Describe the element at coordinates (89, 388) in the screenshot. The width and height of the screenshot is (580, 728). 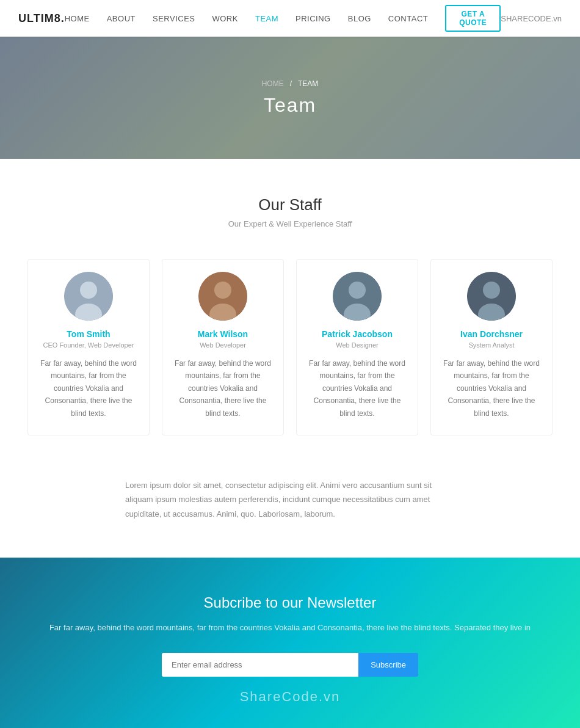
I see `member-desc-tom: Far far away, behind the word mountains,…` at that location.